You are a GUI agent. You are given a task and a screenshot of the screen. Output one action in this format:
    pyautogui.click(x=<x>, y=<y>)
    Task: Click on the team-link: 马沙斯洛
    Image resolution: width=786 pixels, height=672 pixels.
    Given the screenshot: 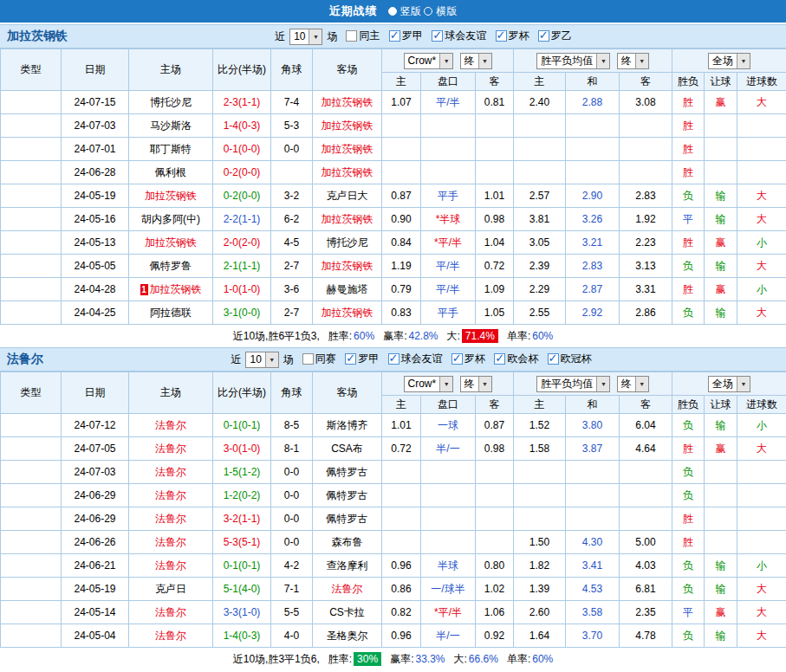 What is the action you would take?
    pyautogui.click(x=171, y=126)
    